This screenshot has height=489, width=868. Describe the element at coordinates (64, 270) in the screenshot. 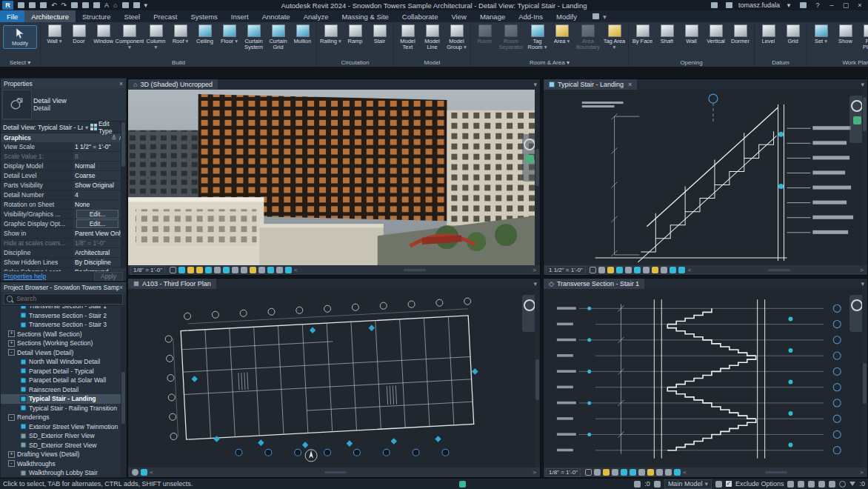

I see `property-row: Color Scheme Locat...Background` at that location.